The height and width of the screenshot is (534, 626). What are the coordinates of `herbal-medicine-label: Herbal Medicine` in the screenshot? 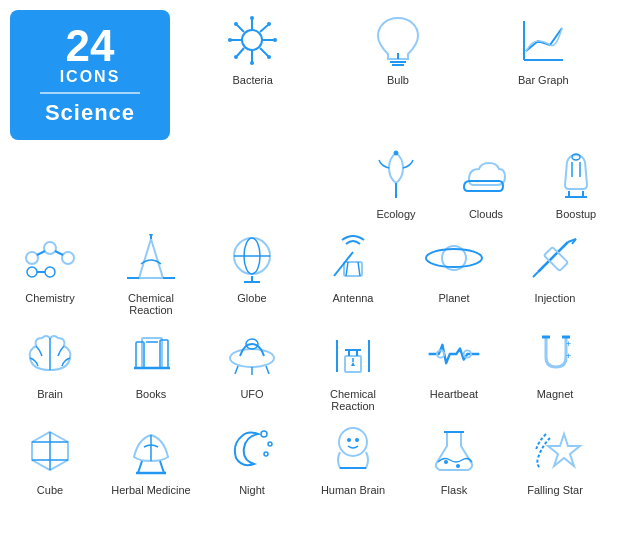 It's located at (150, 490).